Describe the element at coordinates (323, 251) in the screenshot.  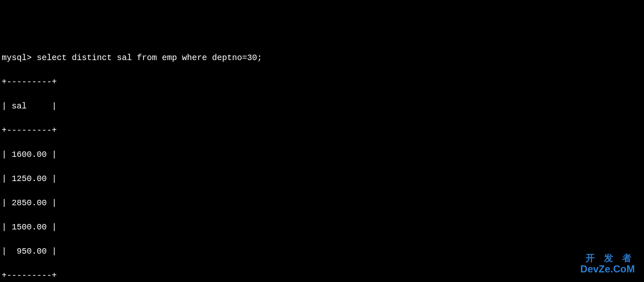
I see `table-row: | 950.00 |` at that location.